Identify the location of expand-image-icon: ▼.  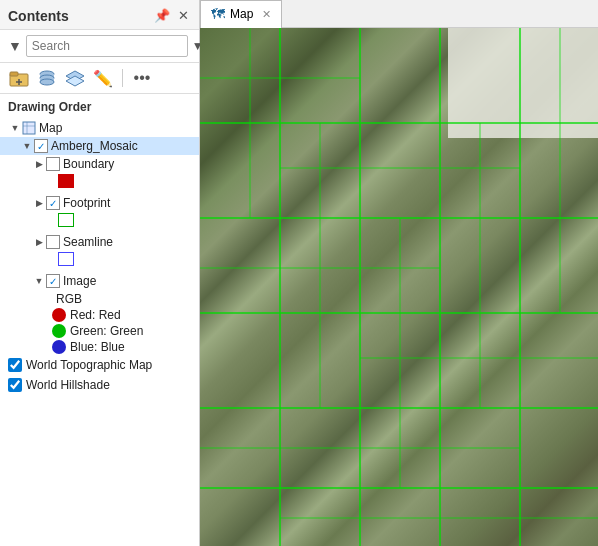
(39, 281).